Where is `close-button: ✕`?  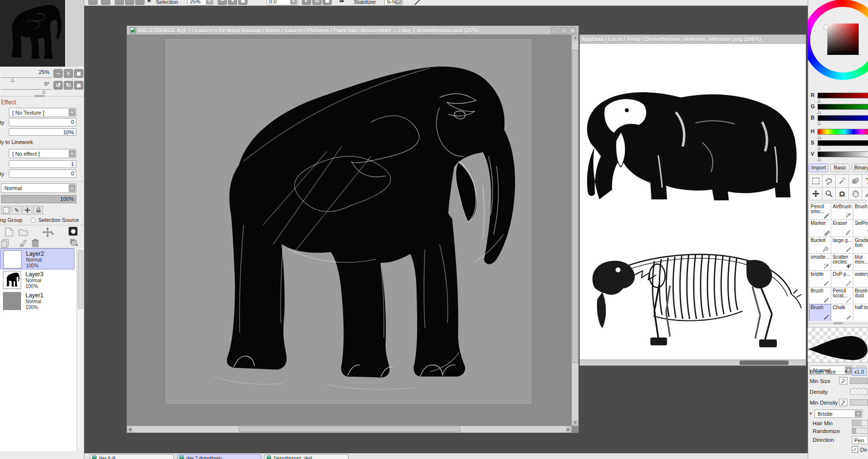
close-button: ✕ is located at coordinates (572, 30).